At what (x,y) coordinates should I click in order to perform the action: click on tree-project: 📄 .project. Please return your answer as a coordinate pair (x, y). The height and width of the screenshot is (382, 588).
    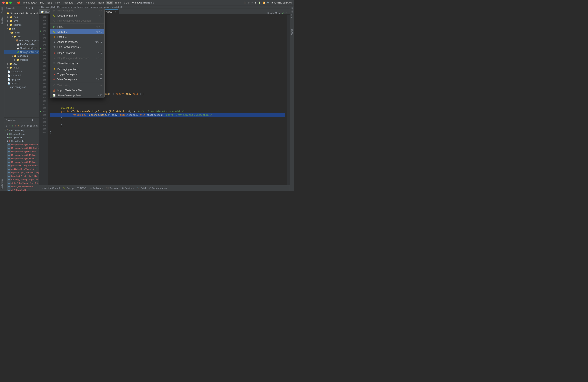
    Looking at the image, I should click on (22, 83).